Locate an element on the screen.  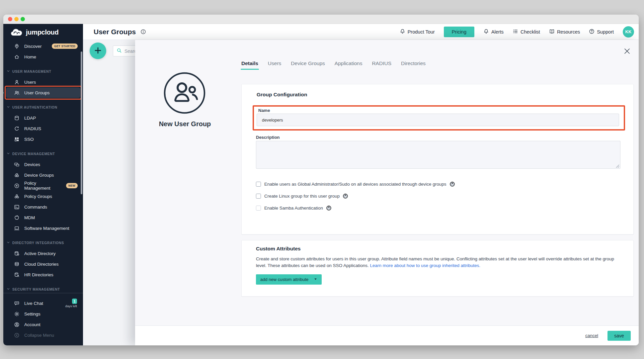
sidebar-item-settings: Settings is located at coordinates (43, 314).